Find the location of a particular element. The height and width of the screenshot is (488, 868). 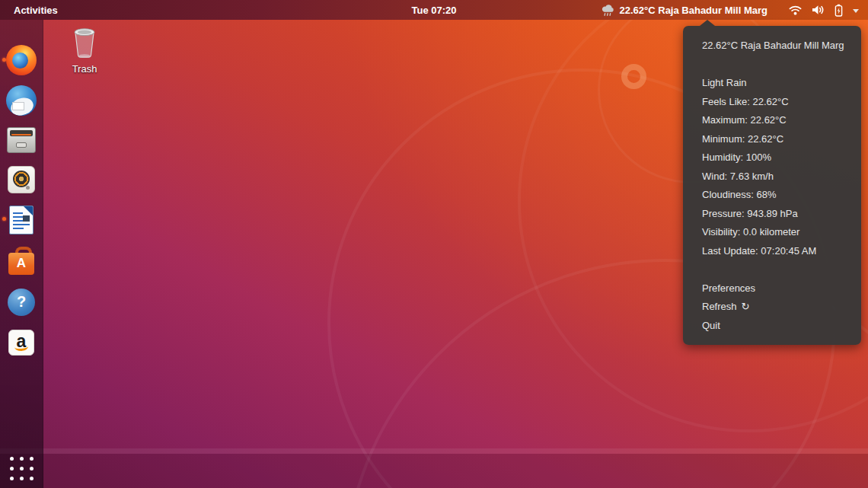

launcher-item-libreoffice-writer is located at coordinates (21, 219).